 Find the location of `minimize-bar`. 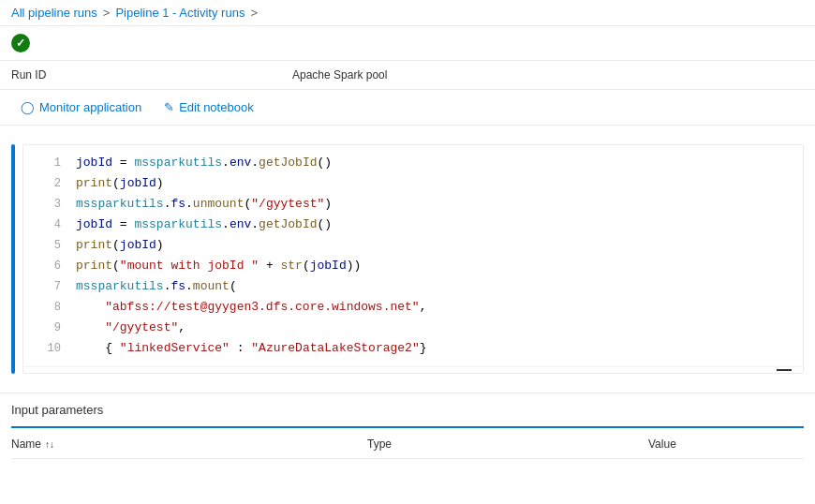

minimize-bar is located at coordinates (784, 370).